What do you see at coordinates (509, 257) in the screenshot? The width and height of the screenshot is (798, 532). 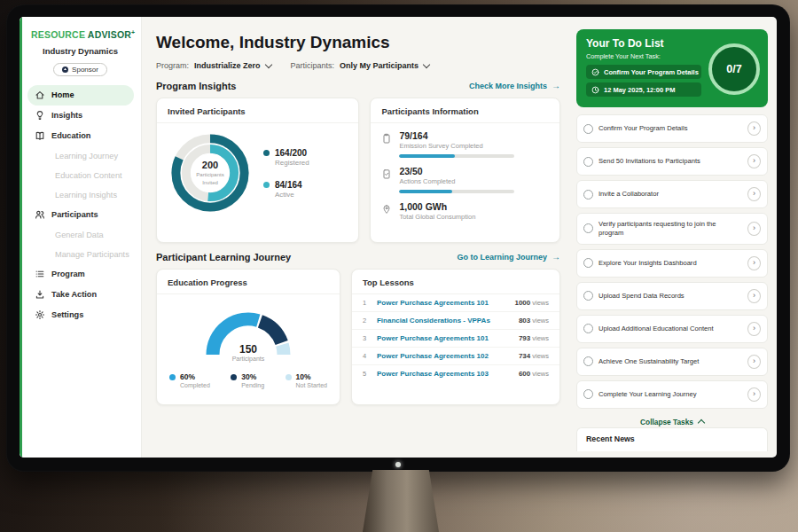 I see `go-to-learning-journey-link: Go to Learning Journey →` at bounding box center [509, 257].